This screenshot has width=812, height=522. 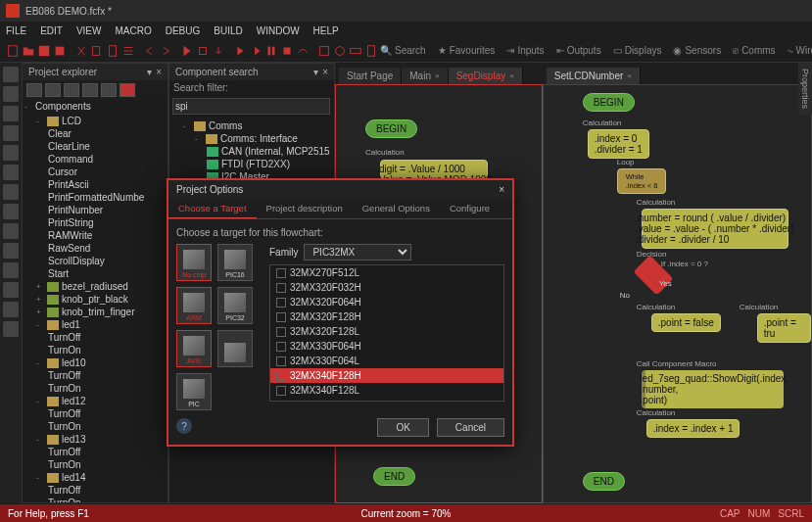 What do you see at coordinates (396, 209) in the screenshot?
I see `dialog-tab-general: General Options` at bounding box center [396, 209].